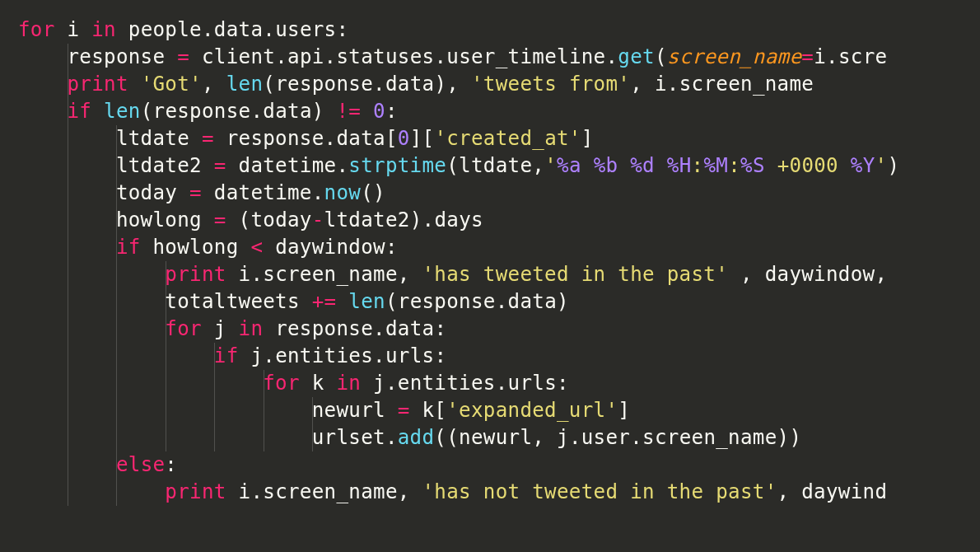  I want to click on code-token: days, so click(458, 220).